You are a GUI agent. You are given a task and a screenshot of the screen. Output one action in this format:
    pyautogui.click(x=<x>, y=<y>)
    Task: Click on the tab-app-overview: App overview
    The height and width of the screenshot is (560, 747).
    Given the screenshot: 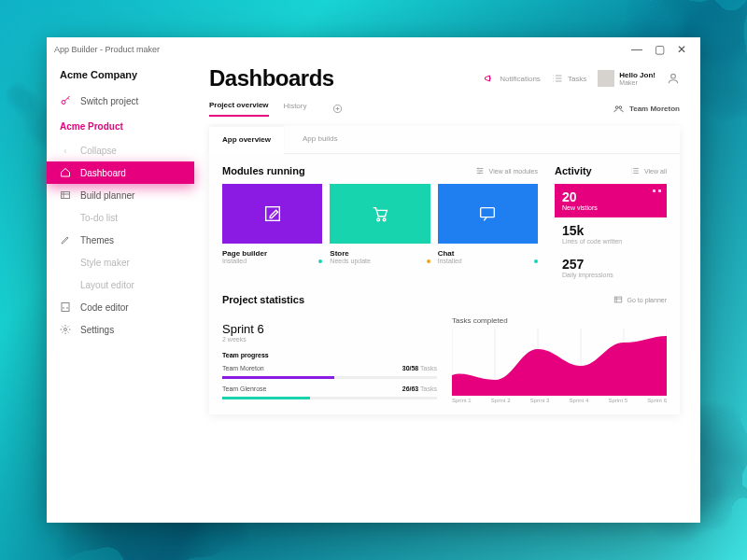 What is the action you would take?
    pyautogui.click(x=247, y=140)
    